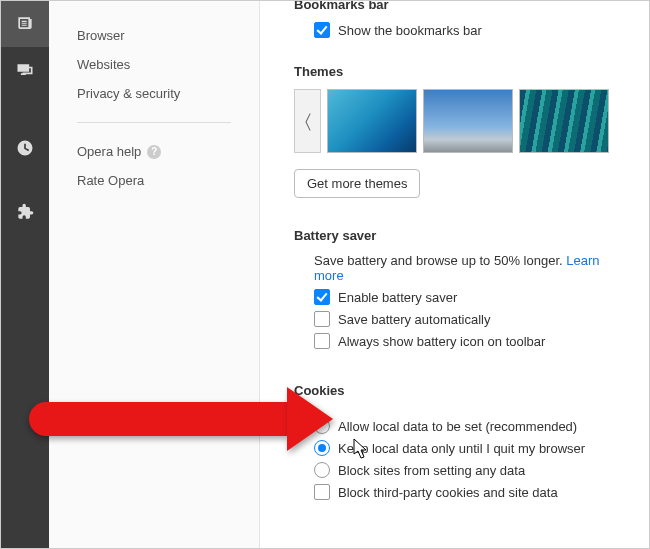  I want to click on enable-battery-label: Enable battery saver, so click(398, 298).